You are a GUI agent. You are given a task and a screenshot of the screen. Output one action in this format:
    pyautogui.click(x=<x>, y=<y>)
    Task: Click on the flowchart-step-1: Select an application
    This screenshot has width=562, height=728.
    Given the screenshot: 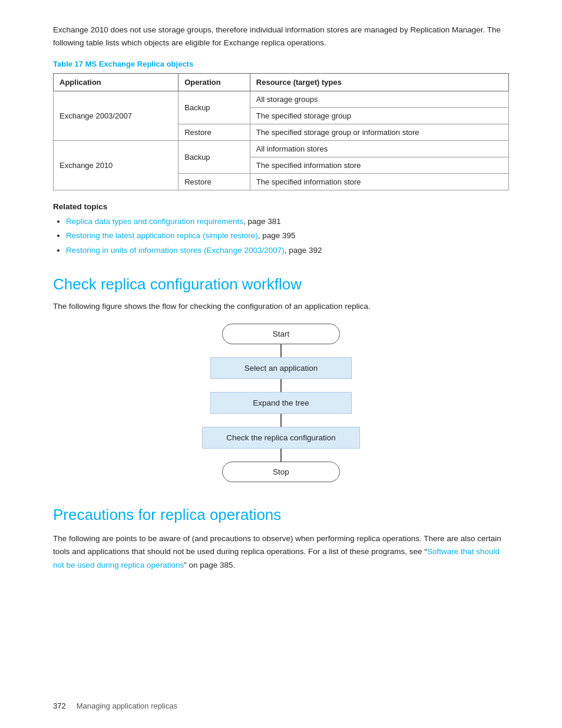 What is the action you would take?
    pyautogui.click(x=281, y=368)
    